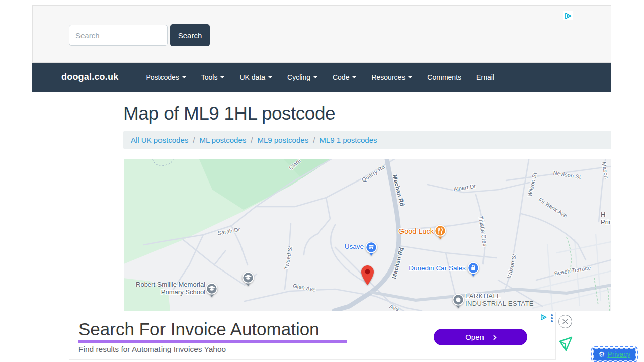 The width and height of the screenshot is (644, 362). I want to click on nav-item-tools: Tools, so click(213, 77).